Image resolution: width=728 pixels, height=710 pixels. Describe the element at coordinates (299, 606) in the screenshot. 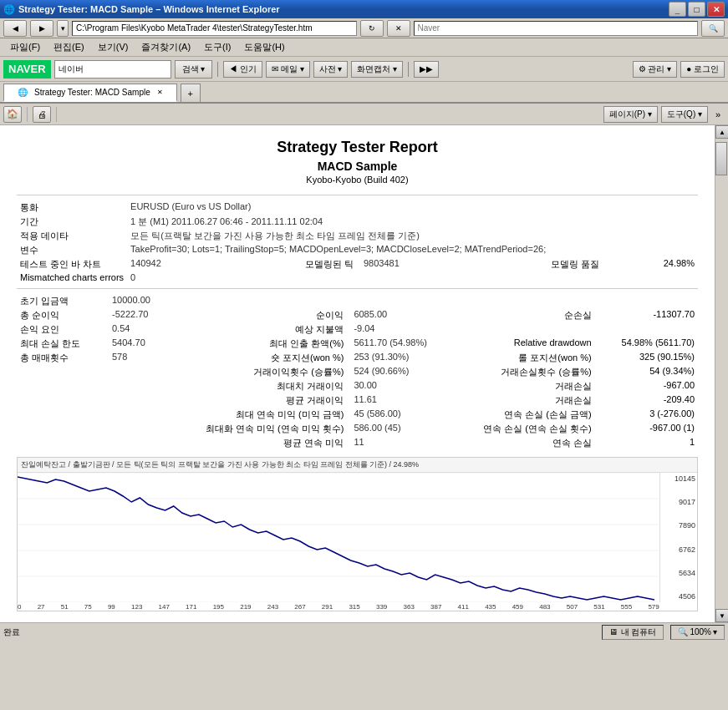

I see `x-label: 267` at that location.